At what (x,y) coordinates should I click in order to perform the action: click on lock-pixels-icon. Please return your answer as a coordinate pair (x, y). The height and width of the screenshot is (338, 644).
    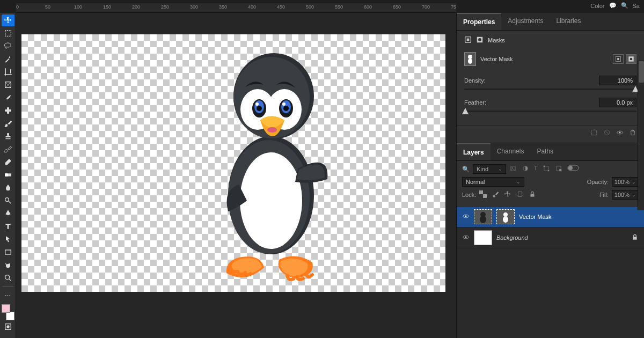
    Looking at the image, I should click on (495, 195).